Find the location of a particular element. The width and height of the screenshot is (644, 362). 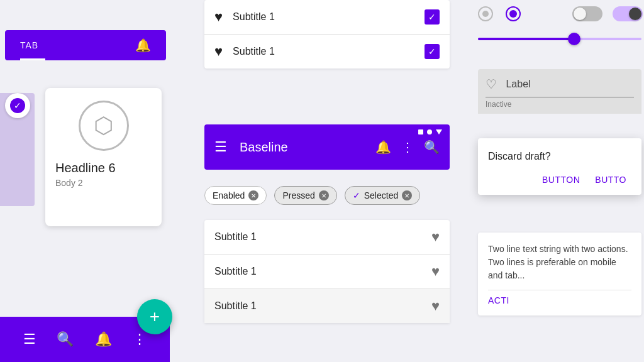

chip-label: Selected is located at coordinates (381, 195).